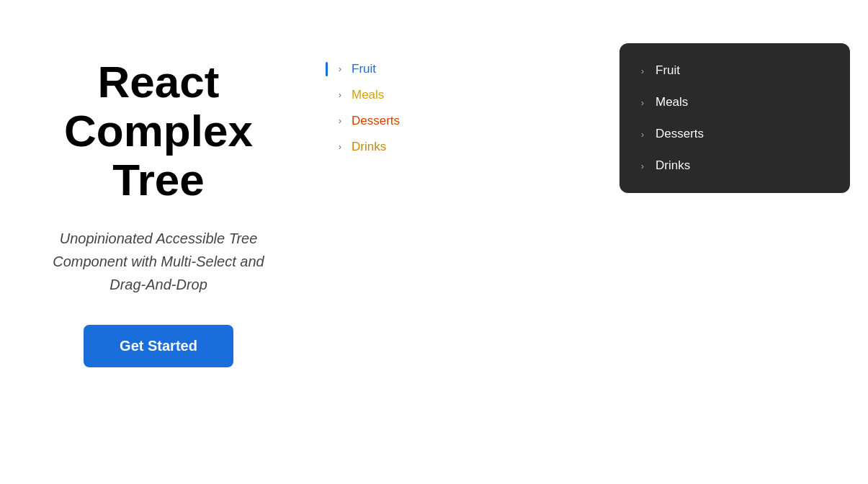  Describe the element at coordinates (327, 69) in the screenshot. I see `active-indicator` at that location.